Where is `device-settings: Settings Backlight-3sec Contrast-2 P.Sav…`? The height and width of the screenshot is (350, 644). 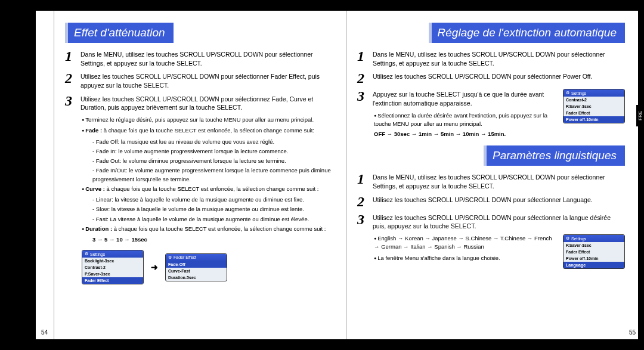
device-settings: Settings Backlight-3sec Contrast-2 P.Sav… is located at coordinates (113, 267).